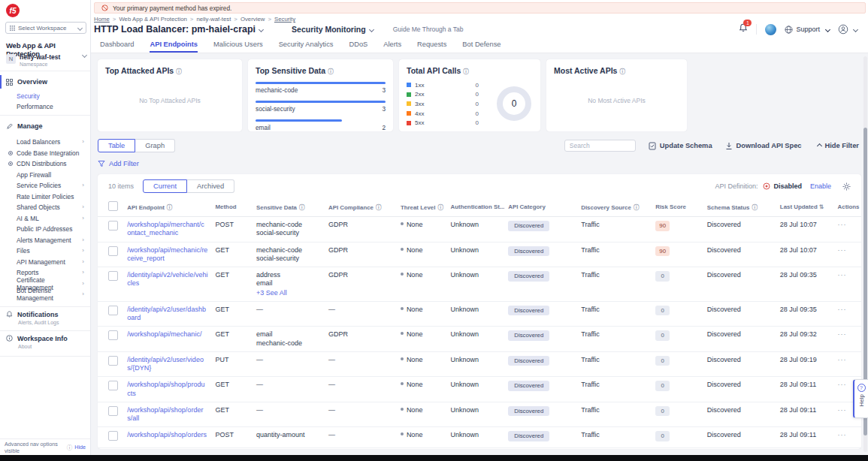  I want to click on hide-filter-button: Hide Filter, so click(837, 146).